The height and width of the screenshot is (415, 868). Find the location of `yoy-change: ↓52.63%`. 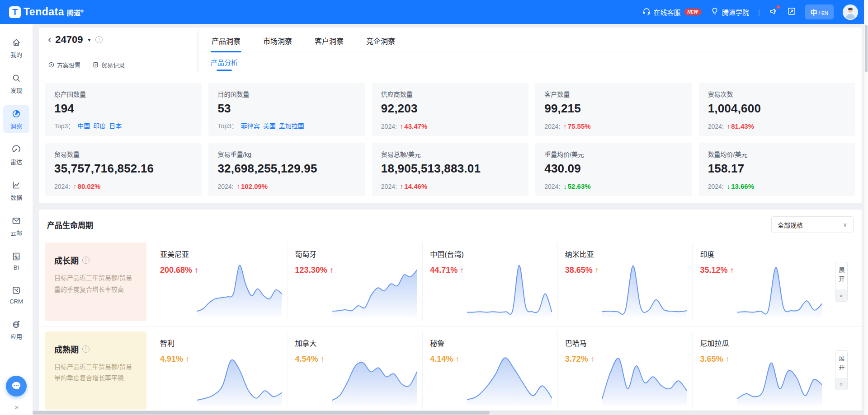

yoy-change: ↓52.63% is located at coordinates (577, 186).